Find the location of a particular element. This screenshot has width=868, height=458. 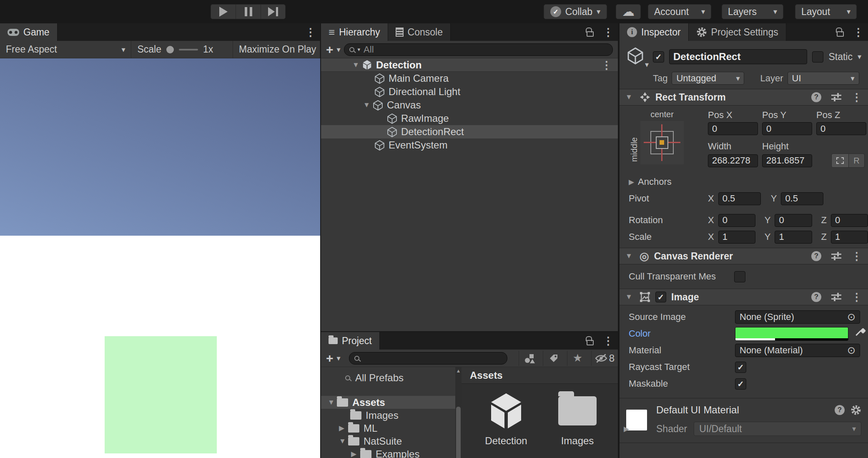

tree-row-scene: Detection is located at coordinates (469, 65).